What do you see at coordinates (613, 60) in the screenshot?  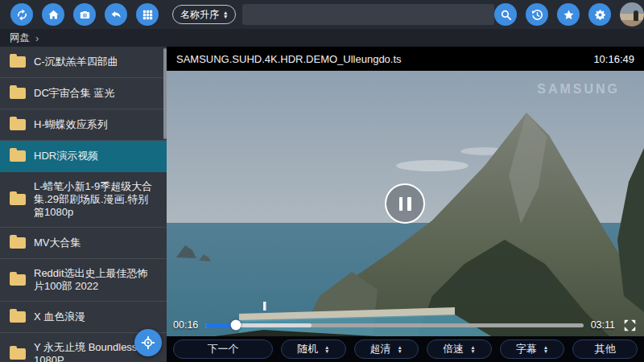 I see `system-clock: 10:16:49` at bounding box center [613, 60].